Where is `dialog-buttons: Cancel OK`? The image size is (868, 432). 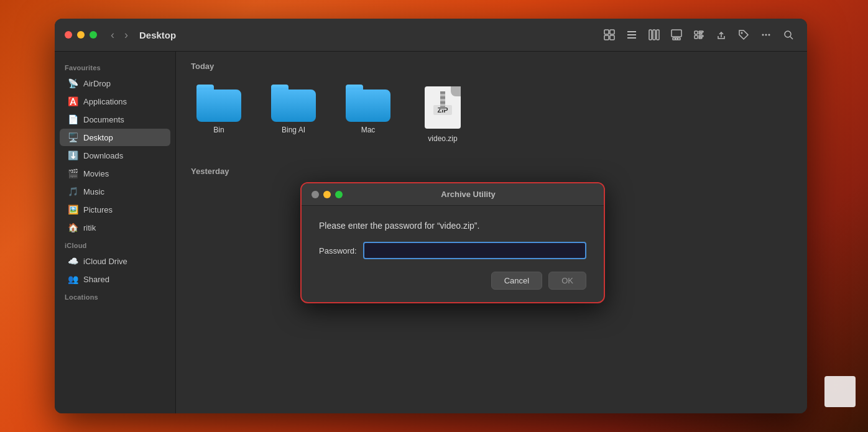 dialog-buttons: Cancel OK is located at coordinates (453, 281).